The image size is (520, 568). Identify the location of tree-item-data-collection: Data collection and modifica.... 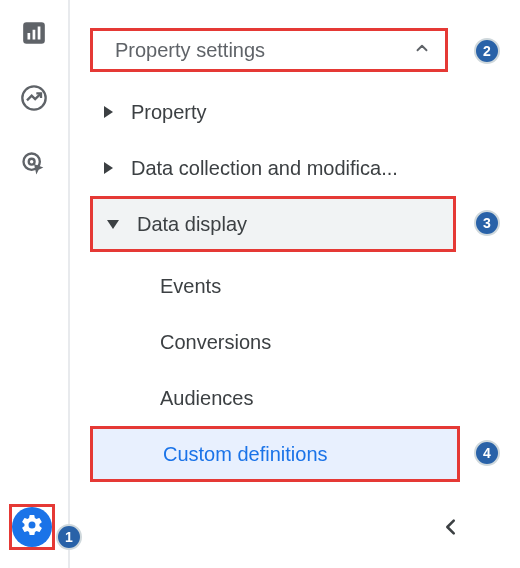
(305, 168).